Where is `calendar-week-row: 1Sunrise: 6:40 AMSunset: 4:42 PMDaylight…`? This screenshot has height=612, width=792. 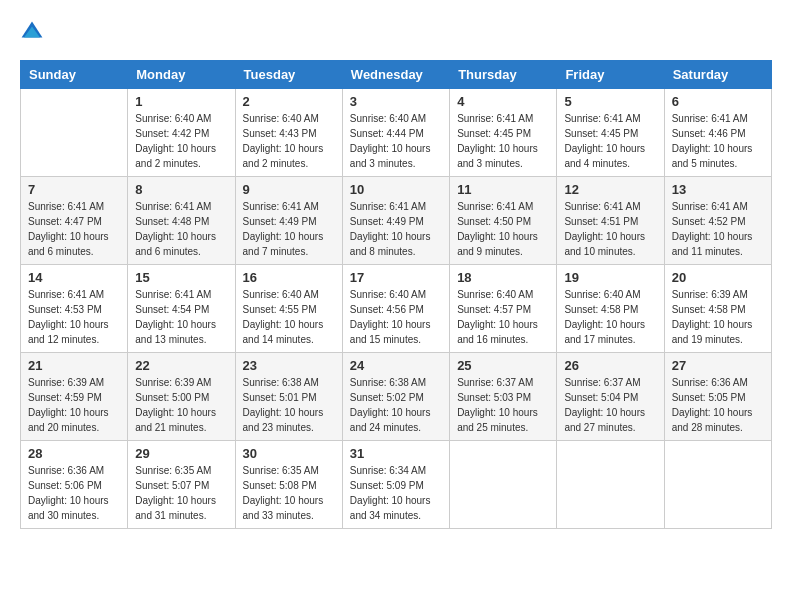 calendar-week-row: 1Sunrise: 6:40 AMSunset: 4:42 PMDaylight… is located at coordinates (396, 133).